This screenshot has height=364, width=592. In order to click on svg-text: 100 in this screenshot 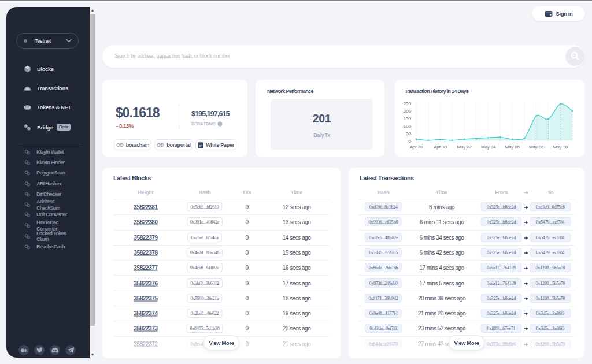, I will do `click(408, 126)`.